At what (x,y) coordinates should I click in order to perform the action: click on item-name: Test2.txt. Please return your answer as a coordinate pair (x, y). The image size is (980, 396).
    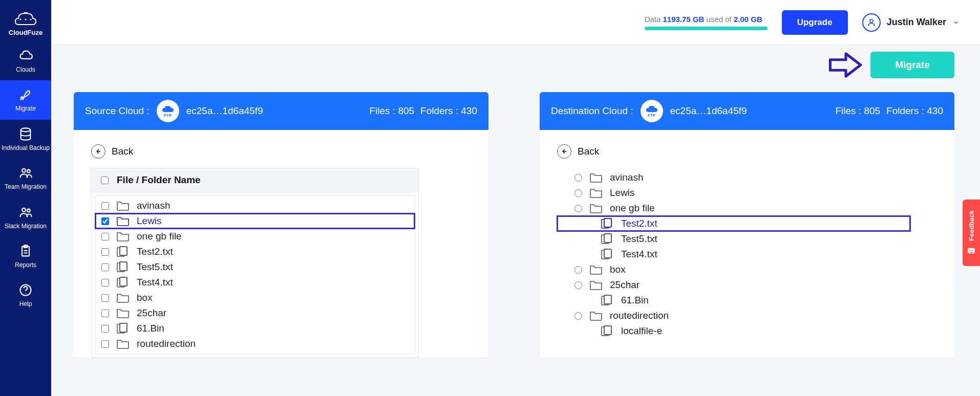
    Looking at the image, I should click on (155, 252).